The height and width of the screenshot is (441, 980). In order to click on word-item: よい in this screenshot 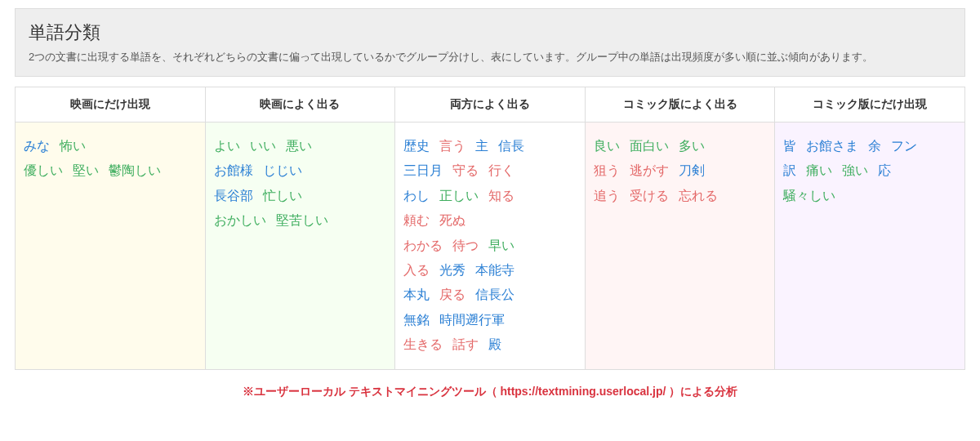, I will do `click(227, 145)`.